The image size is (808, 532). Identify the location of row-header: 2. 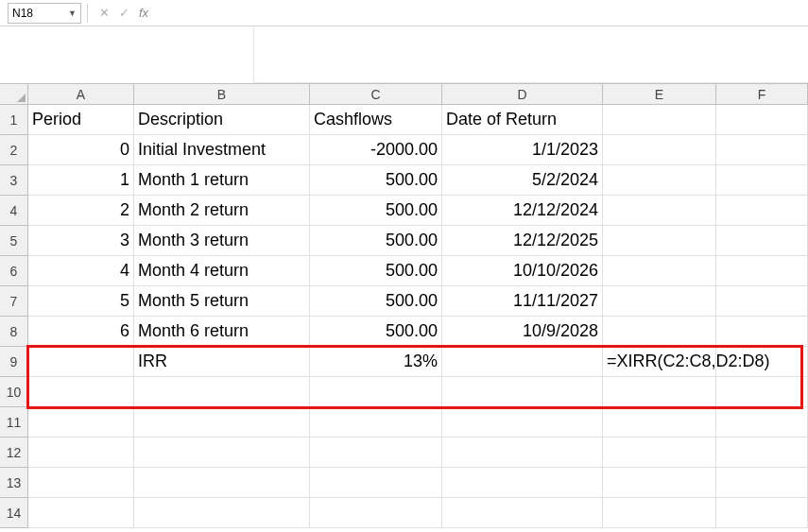
(14, 150).